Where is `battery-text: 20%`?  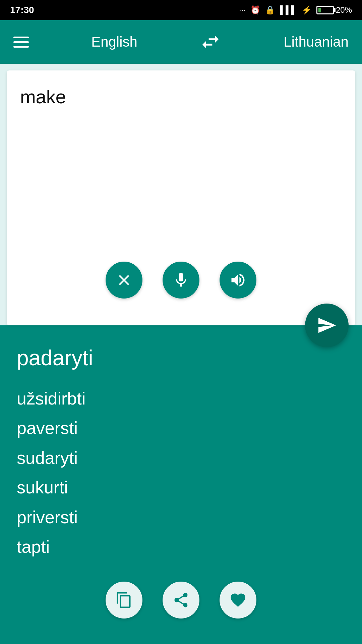
battery-text: 20% is located at coordinates (344, 10).